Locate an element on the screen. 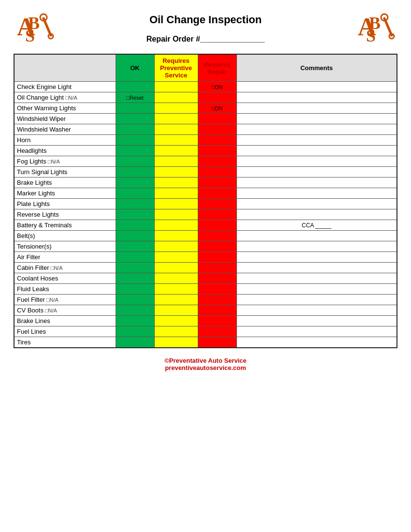  table-row: Headlights is located at coordinates (206, 151).